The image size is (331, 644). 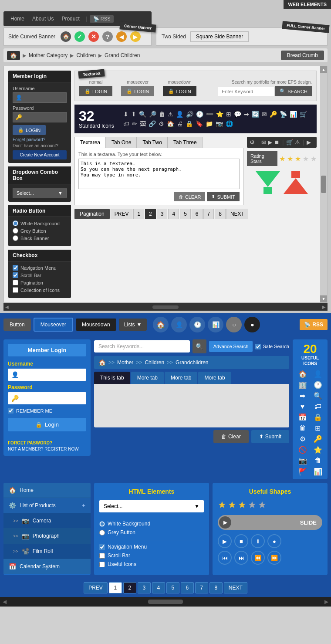 What do you see at coordinates (112, 378) in the screenshot?
I see `blue-tab-this: This is tab` at bounding box center [112, 378].